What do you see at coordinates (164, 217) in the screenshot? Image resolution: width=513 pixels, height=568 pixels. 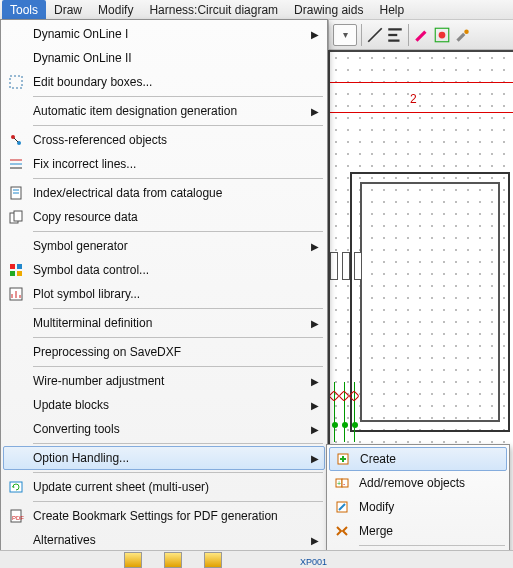 I see `menuitem-copy-resource-data: Copy resource data` at bounding box center [164, 217].